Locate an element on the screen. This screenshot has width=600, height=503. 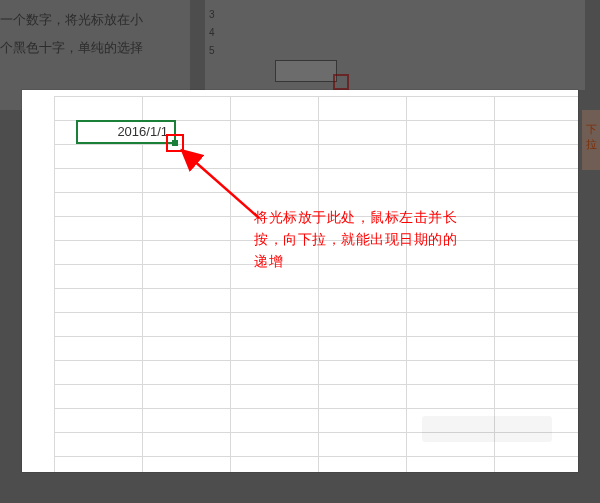
bg-spreadsheet-thumbnail: 345 is located at coordinates (395, 45).